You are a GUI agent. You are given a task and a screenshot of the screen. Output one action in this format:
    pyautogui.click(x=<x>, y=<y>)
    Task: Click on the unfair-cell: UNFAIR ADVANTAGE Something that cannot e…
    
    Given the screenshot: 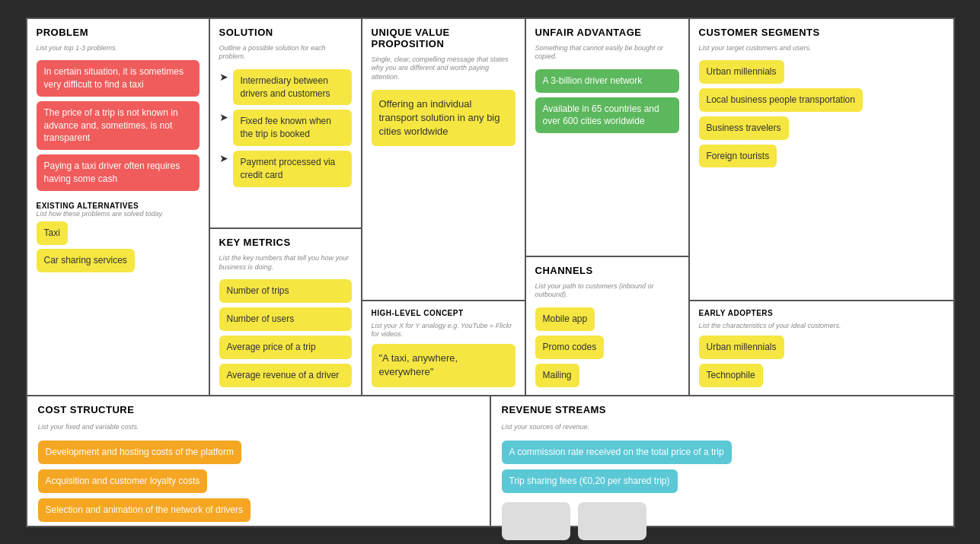 What is the action you would take?
    pyautogui.click(x=608, y=138)
    